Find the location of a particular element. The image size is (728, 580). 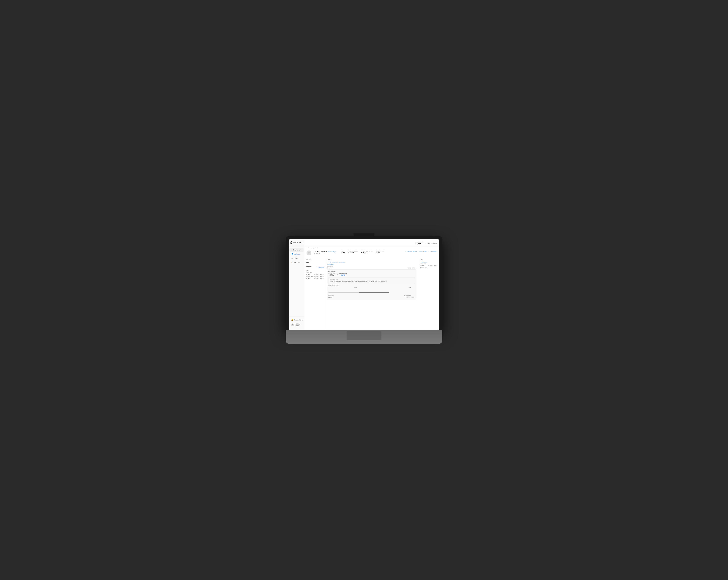

attainable-value: $7,284 is located at coordinates (419, 244).